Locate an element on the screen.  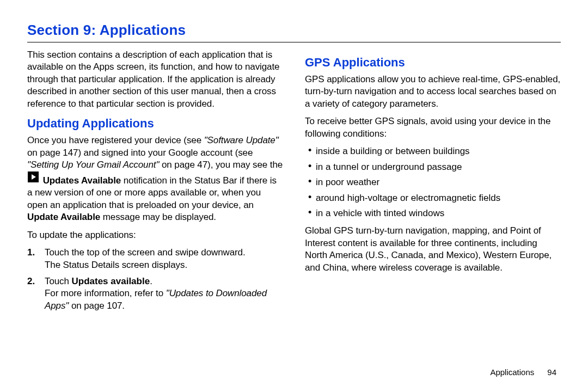
step-subtext: For more information, refer to is located at coordinates (106, 293).